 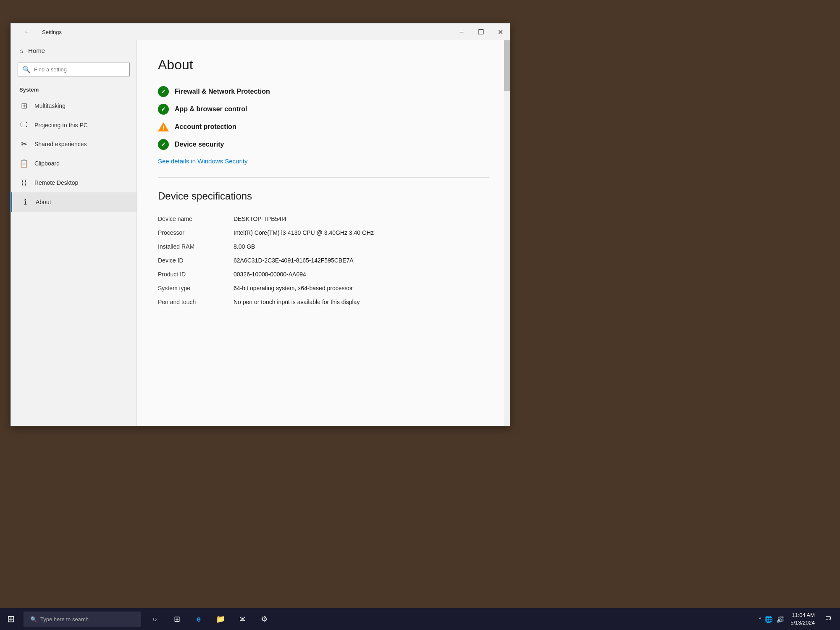 What do you see at coordinates (323, 302) in the screenshot?
I see `spec-row-pen-touch: Pen and touch No pen or touch input is a…` at bounding box center [323, 302].